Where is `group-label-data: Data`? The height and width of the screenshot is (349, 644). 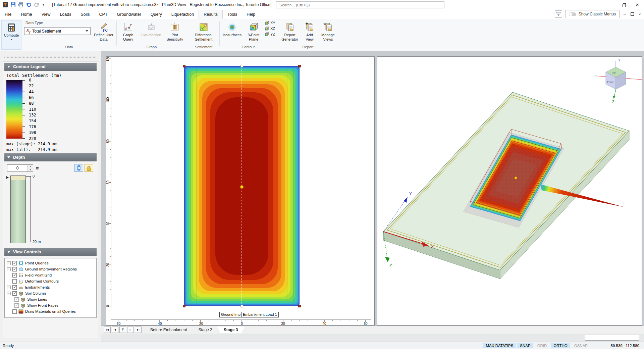 group-label-data: Data is located at coordinates (69, 47).